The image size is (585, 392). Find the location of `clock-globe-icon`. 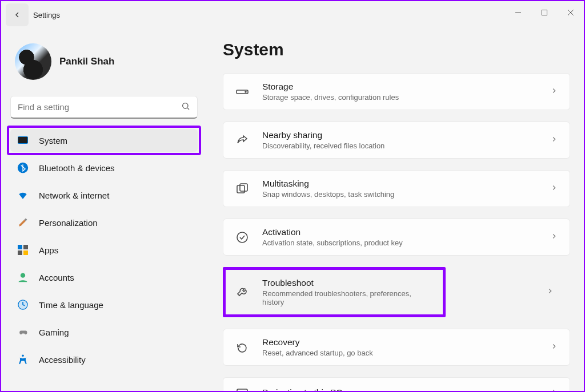

clock-globe-icon is located at coordinates (23, 305).